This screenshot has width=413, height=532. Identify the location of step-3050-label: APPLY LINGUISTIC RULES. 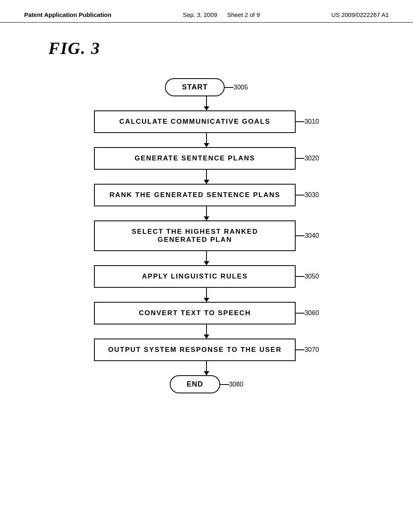
(195, 276).